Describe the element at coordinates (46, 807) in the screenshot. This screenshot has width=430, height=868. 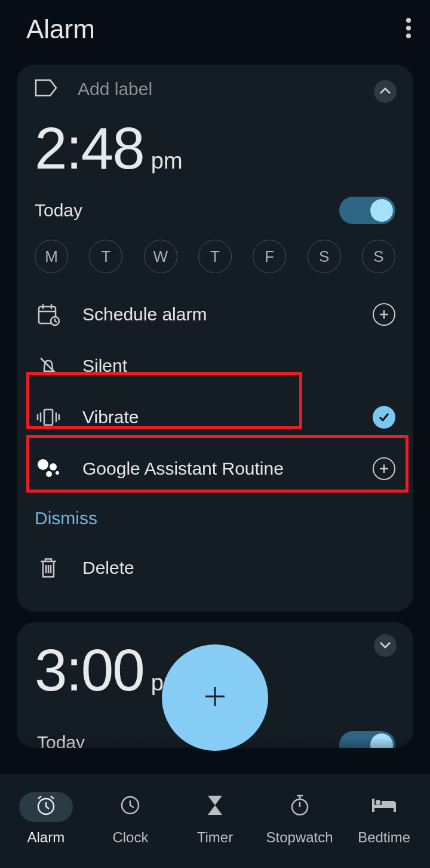
I see `alarm-icon` at that location.